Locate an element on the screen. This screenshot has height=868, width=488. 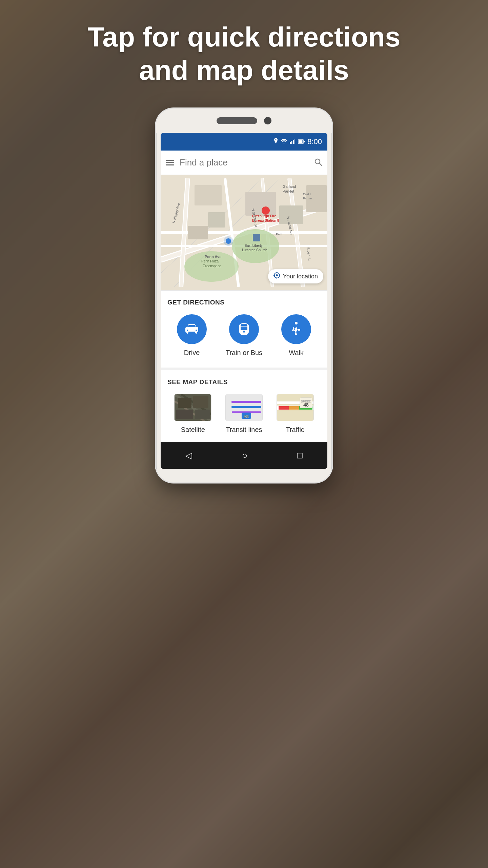
hamburger-menu-icon is located at coordinates (170, 163).